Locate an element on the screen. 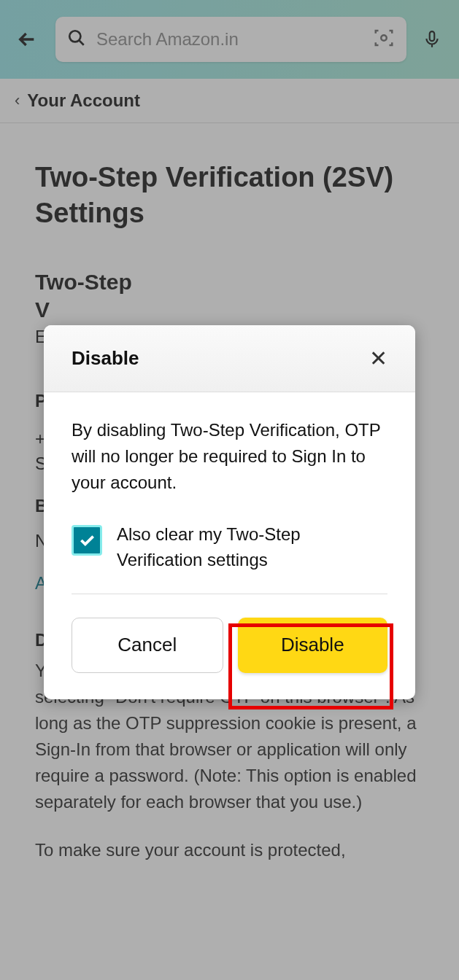 The width and height of the screenshot is (459, 980). modal-title: Disable is located at coordinates (105, 359).